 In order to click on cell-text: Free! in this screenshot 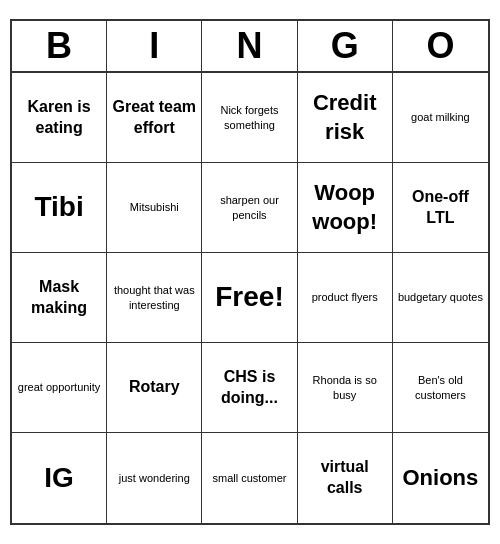, I will do `click(249, 297)`.